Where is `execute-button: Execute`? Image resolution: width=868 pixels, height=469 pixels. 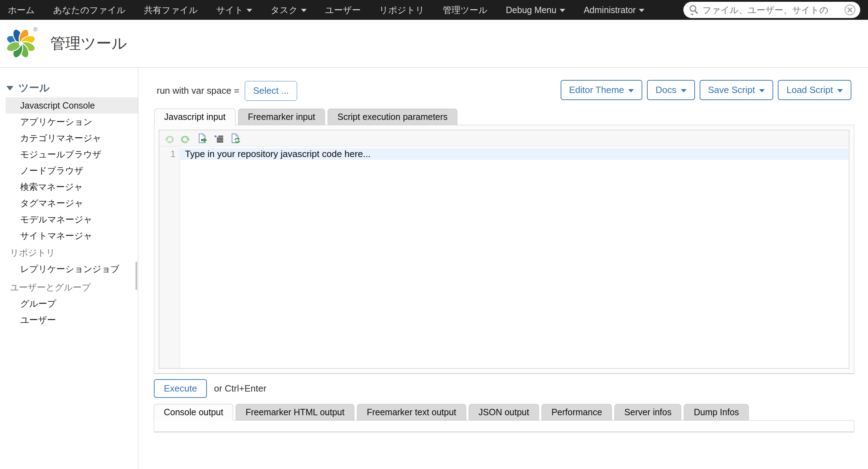
execute-button: Execute is located at coordinates (180, 388).